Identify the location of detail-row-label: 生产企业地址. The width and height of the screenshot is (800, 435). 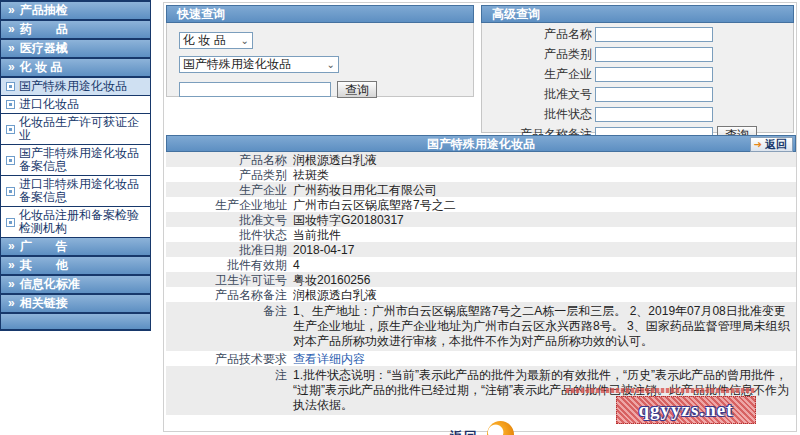
(230, 204).